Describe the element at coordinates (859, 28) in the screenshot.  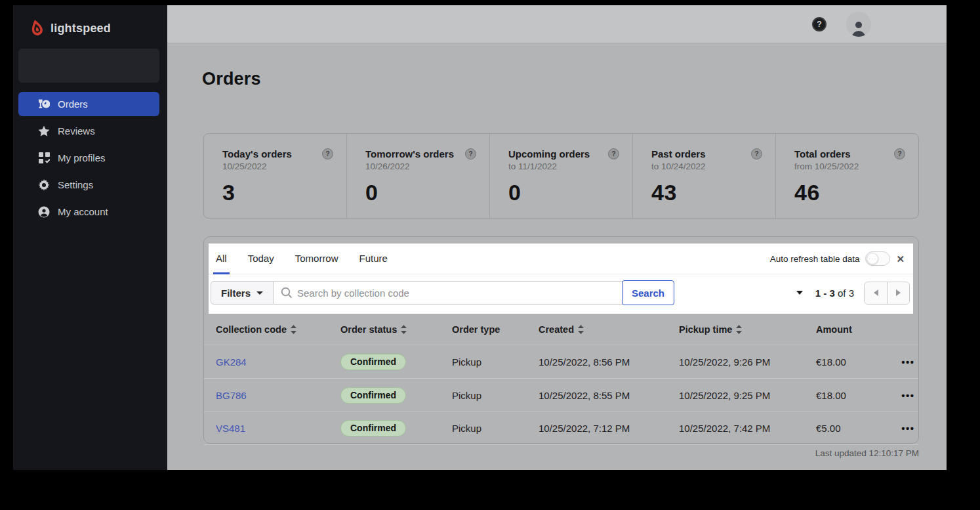
I see `person-icon` at that location.